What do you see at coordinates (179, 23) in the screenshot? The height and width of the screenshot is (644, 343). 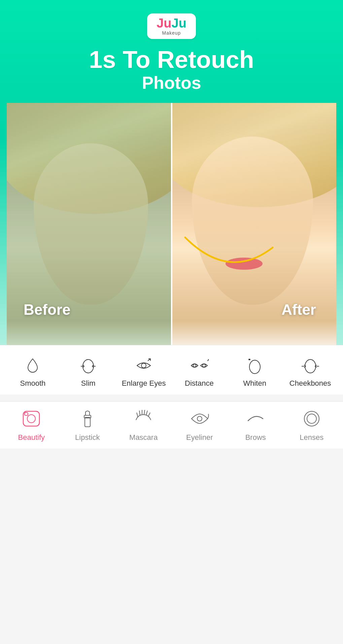 I see `logo-ju2: Ju` at bounding box center [179, 23].